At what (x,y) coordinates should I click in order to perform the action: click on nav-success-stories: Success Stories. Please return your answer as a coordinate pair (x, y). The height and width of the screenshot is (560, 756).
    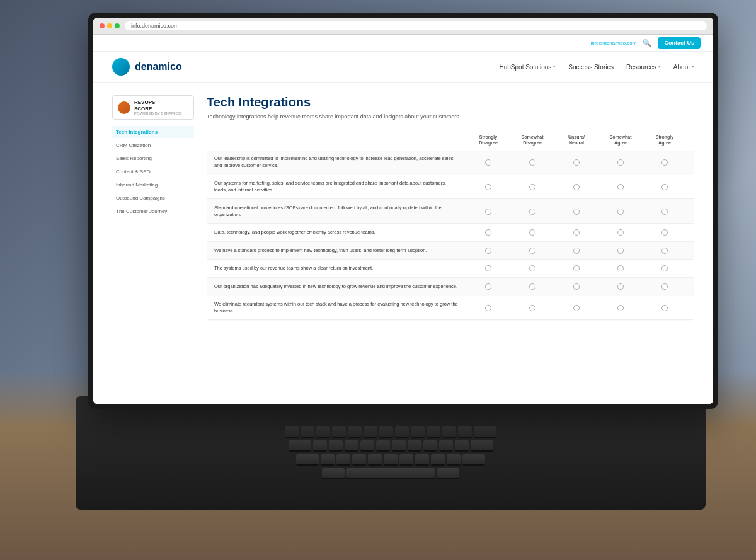
    Looking at the image, I should click on (591, 67).